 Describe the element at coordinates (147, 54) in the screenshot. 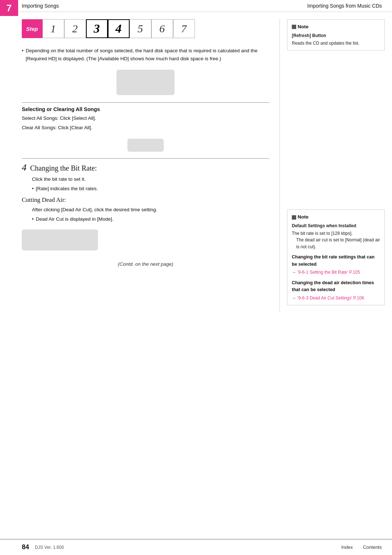

I see `bullet-text: Depending on the total number of songs s…` at that location.